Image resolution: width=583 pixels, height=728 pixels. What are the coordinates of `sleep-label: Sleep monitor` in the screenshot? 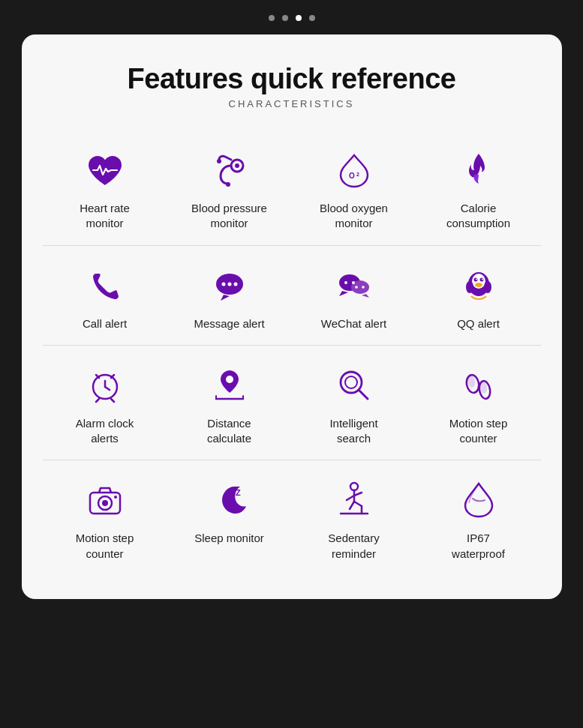 It's located at (230, 538).